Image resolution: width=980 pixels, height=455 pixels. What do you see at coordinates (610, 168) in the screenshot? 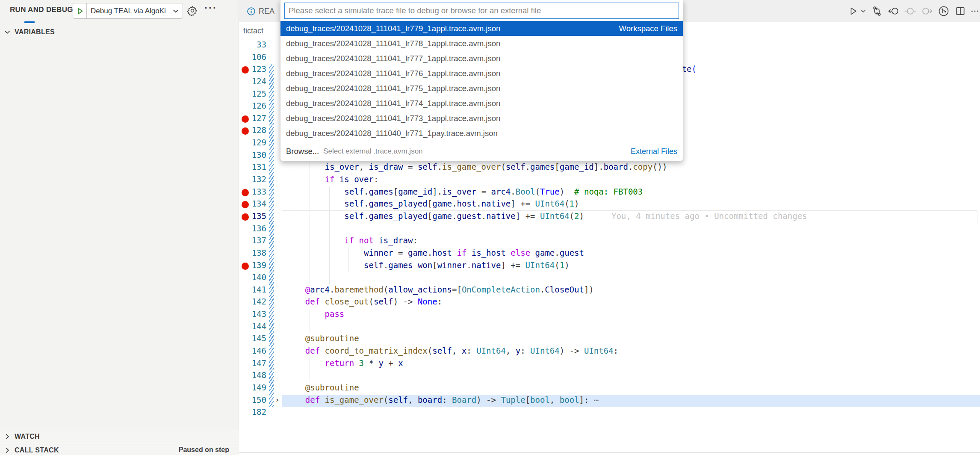
I see `code-line: 131is_over, is_draw = self.is_game_over(…` at bounding box center [610, 168].